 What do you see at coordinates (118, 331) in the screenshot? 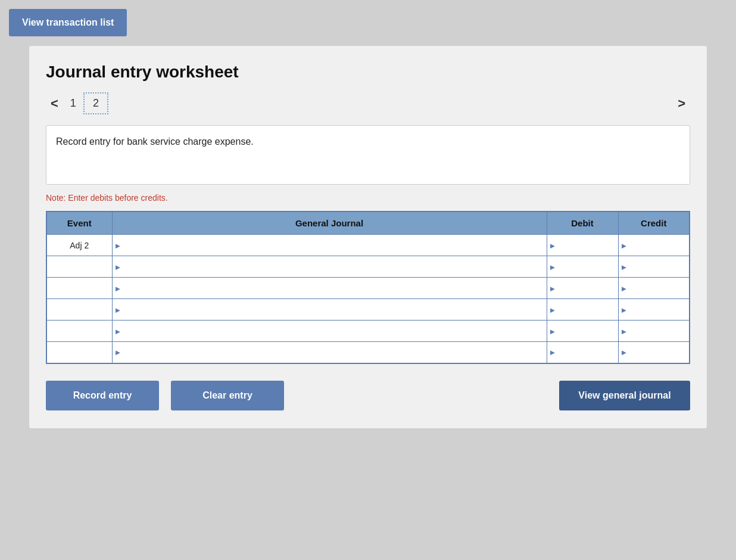
I see `arrow-icon-5: ►` at bounding box center [118, 331].